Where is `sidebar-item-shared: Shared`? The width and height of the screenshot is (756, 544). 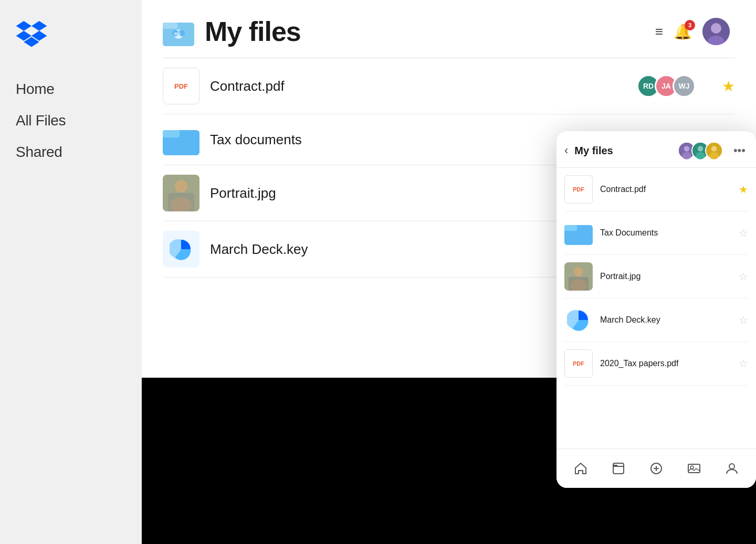
sidebar-item-shared: Shared is located at coordinates (71, 152).